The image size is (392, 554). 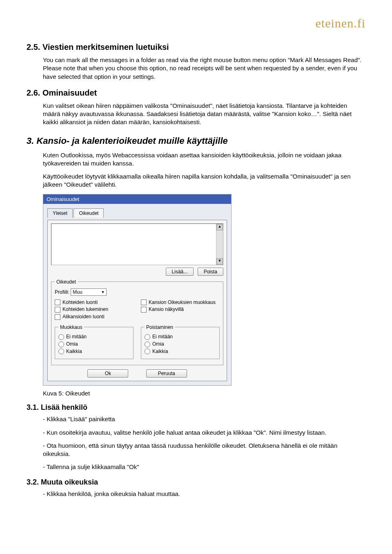 What do you see at coordinates (89, 213) in the screenshot?
I see `tab-oikeudet: Oikeudet` at bounding box center [89, 213].